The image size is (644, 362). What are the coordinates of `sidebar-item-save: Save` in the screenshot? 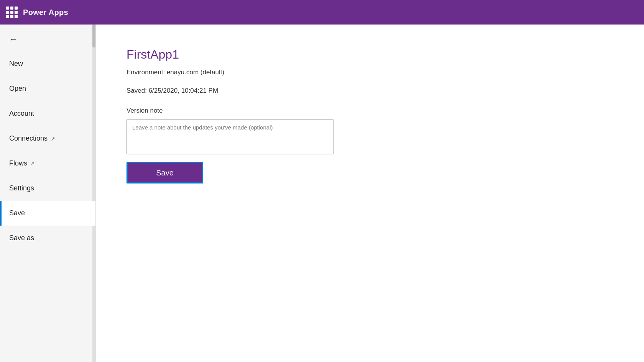 It's located at (48, 213).